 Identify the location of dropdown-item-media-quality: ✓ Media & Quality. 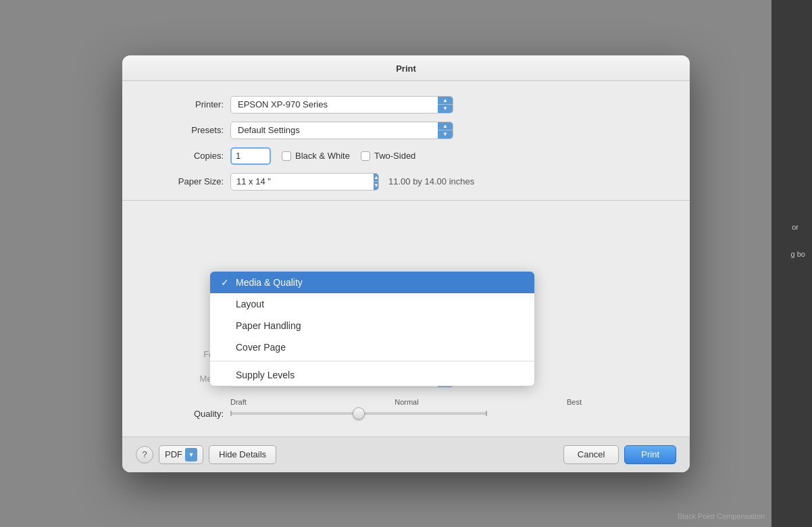
(372, 282).